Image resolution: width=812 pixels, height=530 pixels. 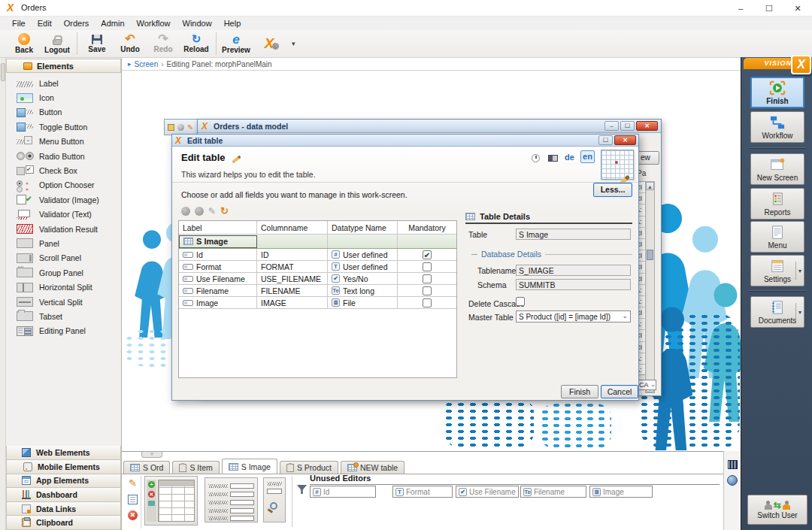 I want to click on sidebar-item-horizontal-split: Horizontal Split, so click(x=63, y=287).